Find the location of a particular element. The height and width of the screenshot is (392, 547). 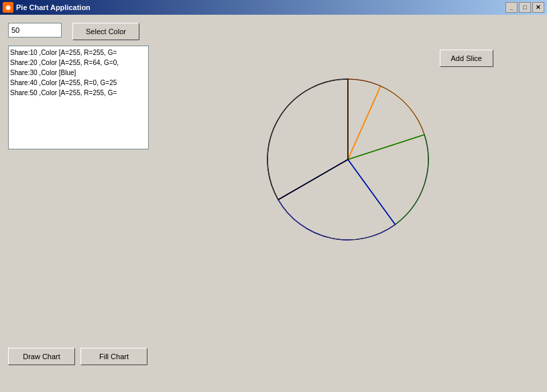

list-item: Share:40 ,Color [A=255, R=0, G=25 is located at coordinates (78, 83).